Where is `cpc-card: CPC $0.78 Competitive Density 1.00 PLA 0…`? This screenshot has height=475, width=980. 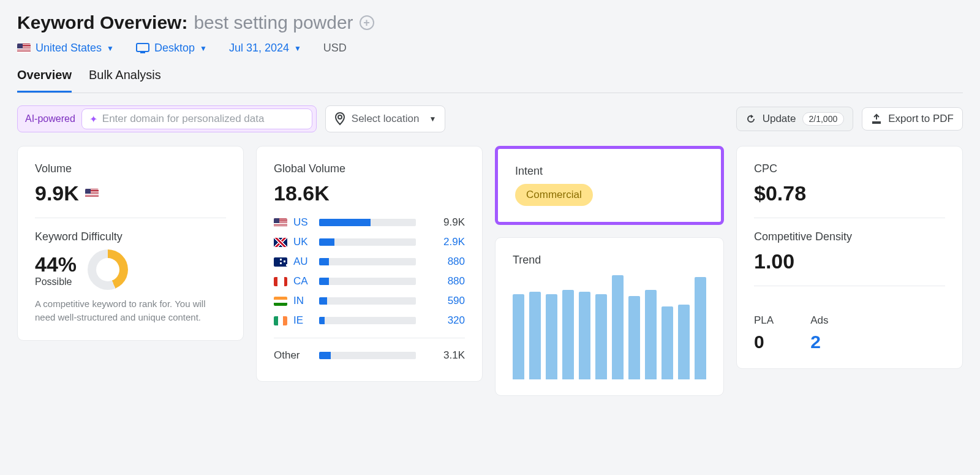
cpc-card: CPC $0.78 Competitive Density 1.00 PLA 0… is located at coordinates (850, 257).